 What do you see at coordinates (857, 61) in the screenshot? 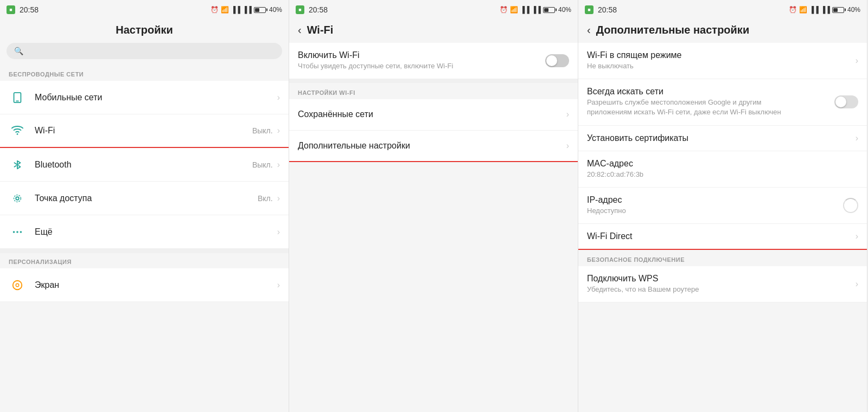
I see `wifi-sleep-chevron: ›` at bounding box center [857, 61].